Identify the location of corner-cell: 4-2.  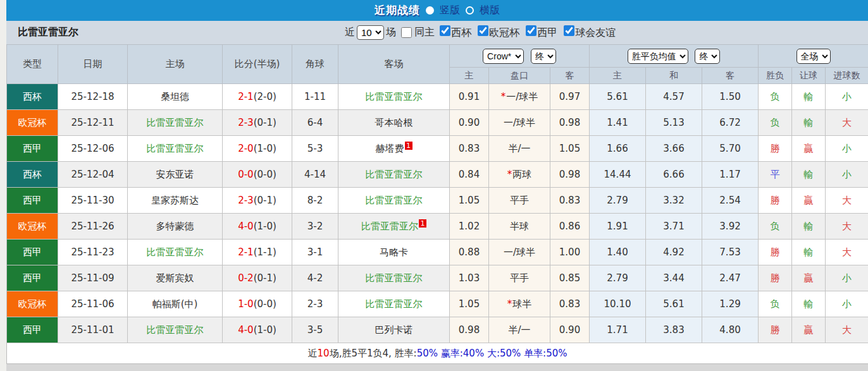
(315, 278).